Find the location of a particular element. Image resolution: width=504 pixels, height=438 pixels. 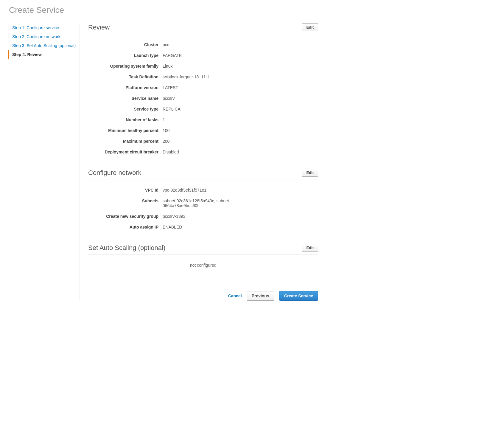

field-label: Service name is located at coordinates (125, 98).